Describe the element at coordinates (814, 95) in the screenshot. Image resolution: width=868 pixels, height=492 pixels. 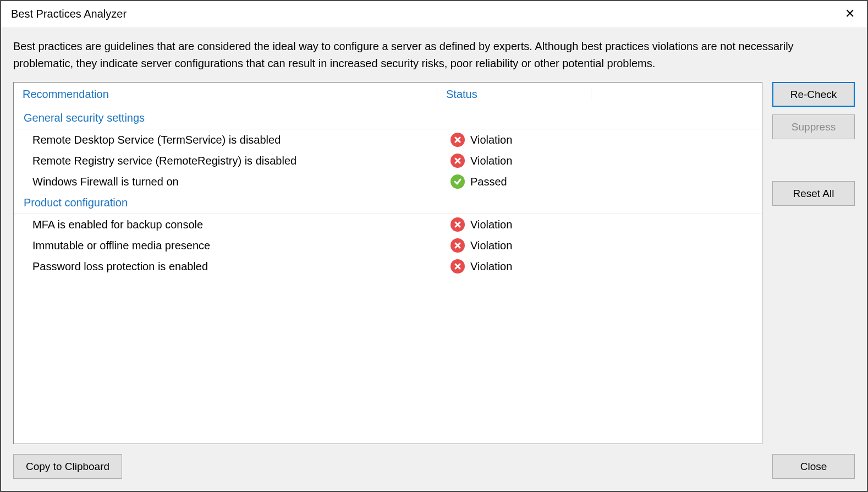
I see `recheck-button: Re-Check` at that location.